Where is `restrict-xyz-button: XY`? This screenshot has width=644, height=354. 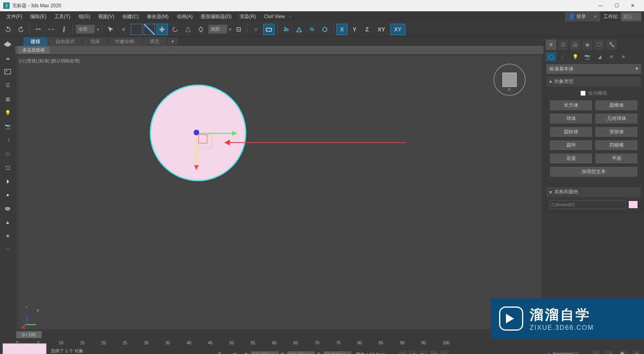
restrict-xyz-button: XY is located at coordinates (398, 29).